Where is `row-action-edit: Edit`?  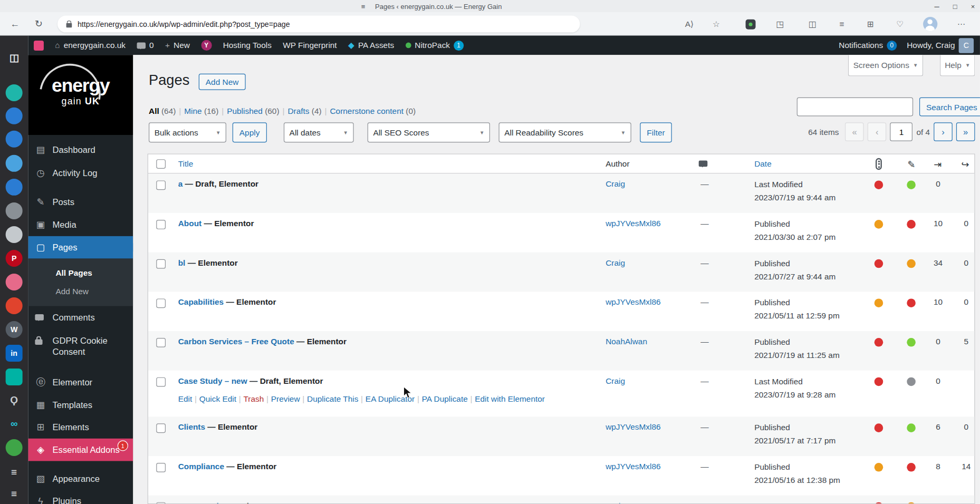
row-action-edit: Edit is located at coordinates (186, 399).